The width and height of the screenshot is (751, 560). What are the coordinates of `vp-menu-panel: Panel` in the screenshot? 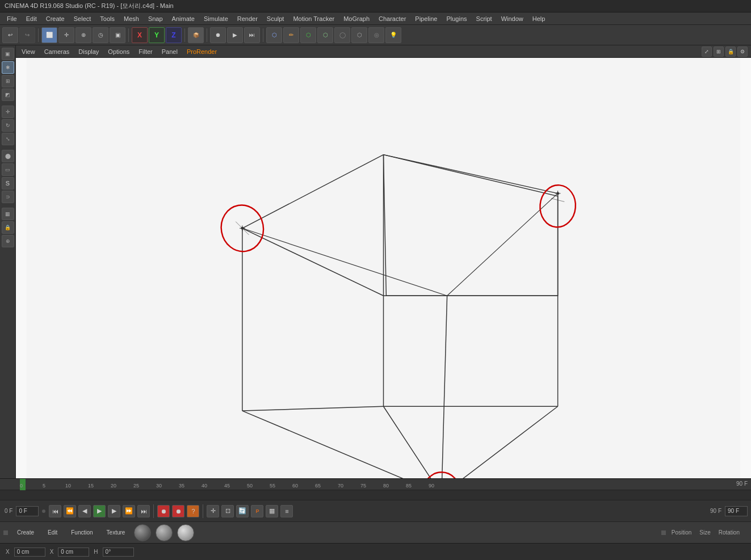 It's located at (170, 52).